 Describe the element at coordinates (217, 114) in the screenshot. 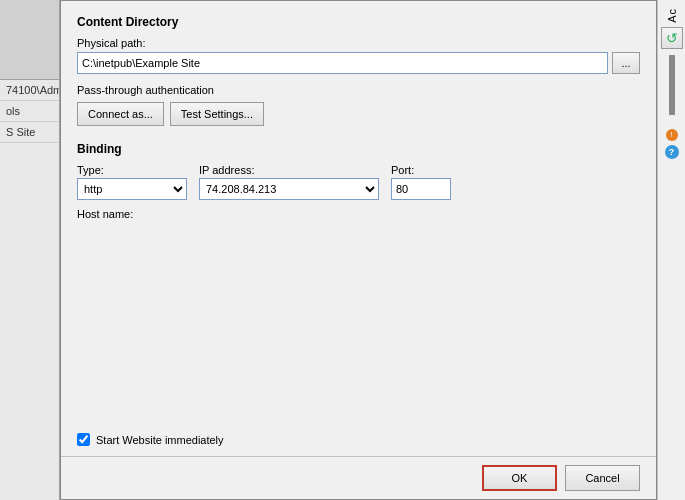

I see `test-settings-button: Test Settings...` at that location.